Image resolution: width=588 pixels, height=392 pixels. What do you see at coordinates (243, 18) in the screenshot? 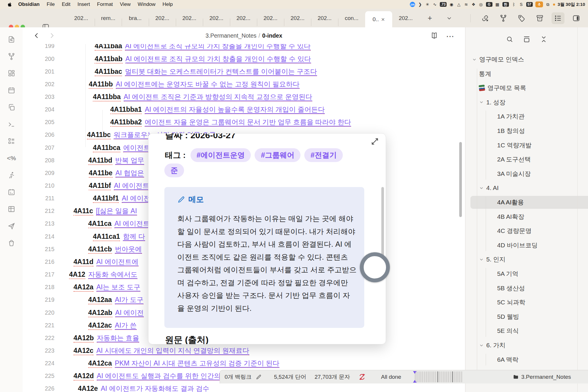
I see `tab-7: 202...` at bounding box center [243, 18].